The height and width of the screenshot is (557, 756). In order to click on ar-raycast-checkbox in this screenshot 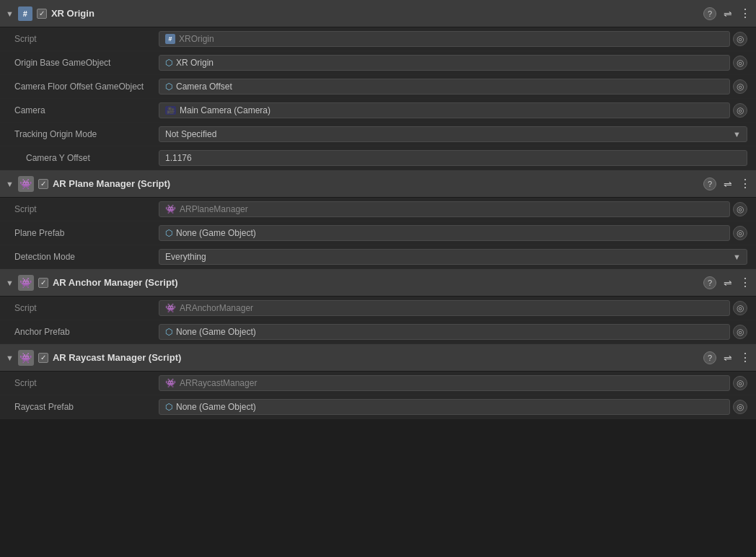, I will do `click(43, 358)`.